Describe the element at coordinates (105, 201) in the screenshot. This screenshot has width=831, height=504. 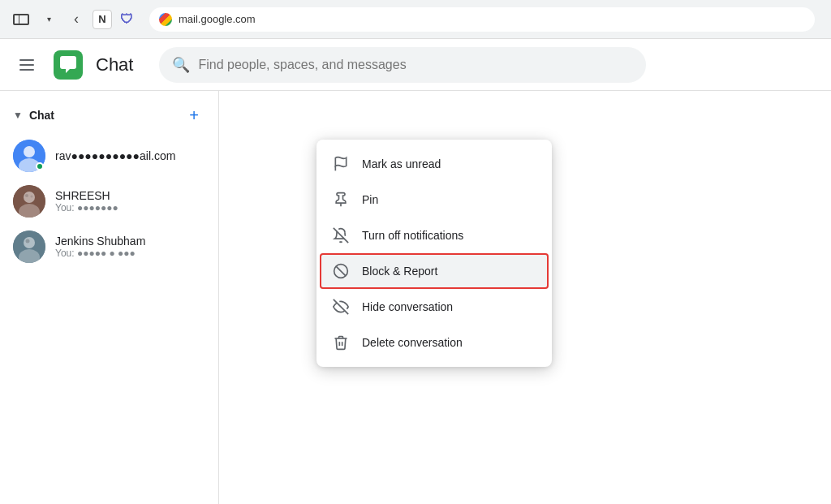
I see `chat-item: SHREESH You: ●●●●●●●` at that location.